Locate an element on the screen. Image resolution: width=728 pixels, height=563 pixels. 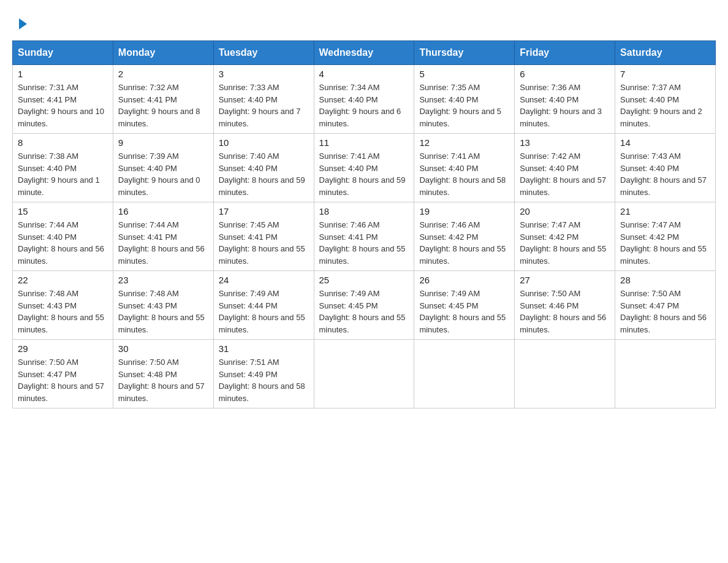
calendar-cell: 7 Sunrise: 7:37 AMSunset: 4:40 PMDayligh… is located at coordinates (665, 99).